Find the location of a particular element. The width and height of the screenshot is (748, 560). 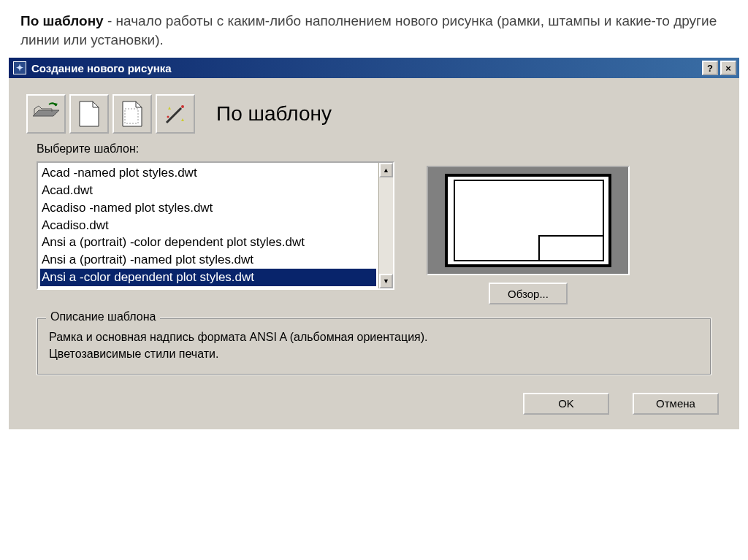

app-icon: ✦ is located at coordinates (20, 68).